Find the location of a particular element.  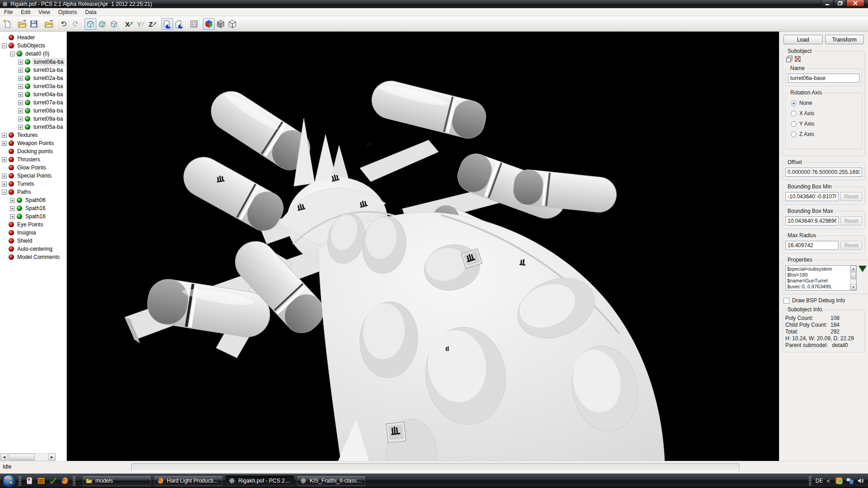

close-button is located at coordinates (855, 4).